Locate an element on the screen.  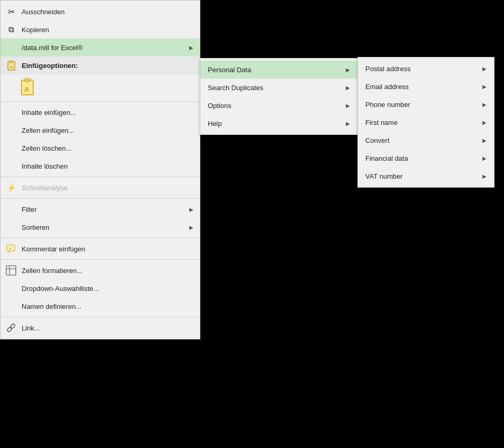
submenu2-item-help: Help ▶ is located at coordinates (279, 123).